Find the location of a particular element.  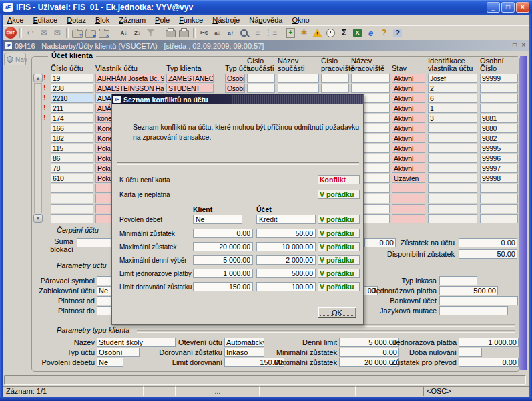

user-help-icon: ? is located at coordinates (384, 33).